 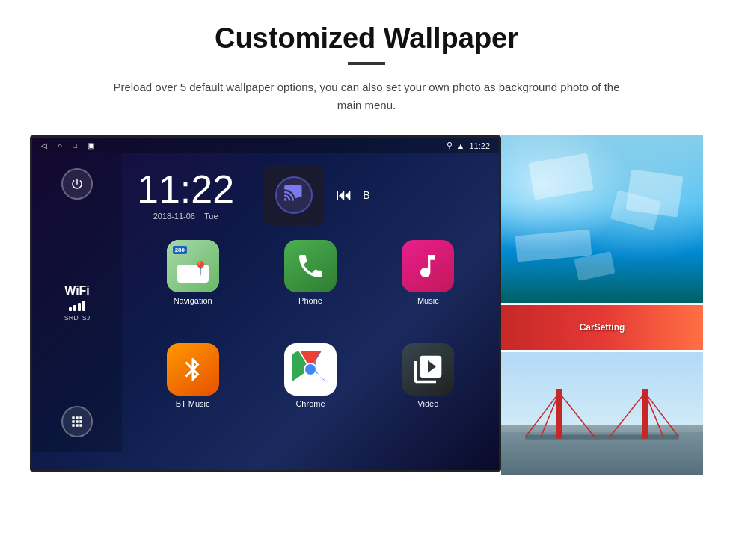 I want to click on status-bar-left: ◁ ○ □ ▣, so click(x=67, y=145).